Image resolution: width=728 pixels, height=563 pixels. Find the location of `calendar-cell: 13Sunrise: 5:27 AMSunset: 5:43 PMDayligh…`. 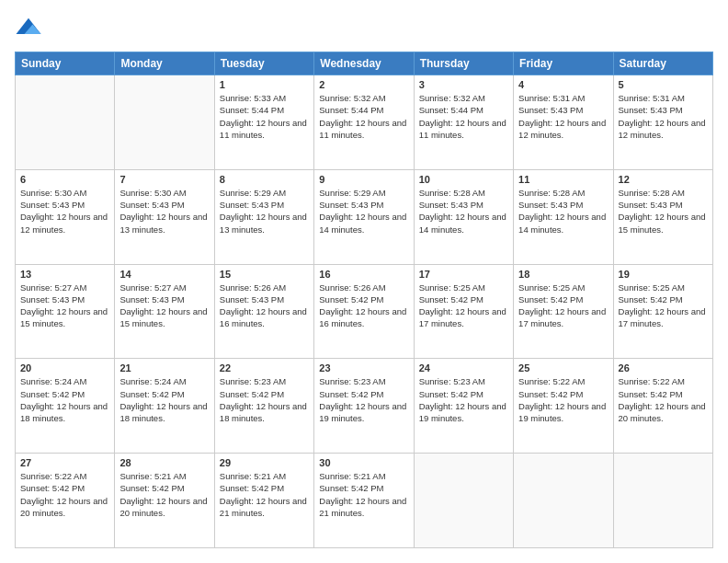

calendar-cell: 13Sunrise: 5:27 AMSunset: 5:43 PMDayligh… is located at coordinates (65, 311).